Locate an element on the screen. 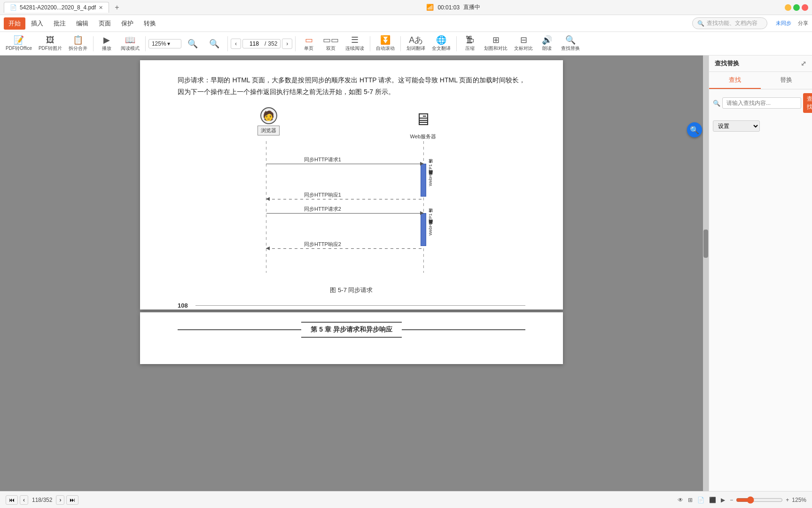 The image size is (812, 508). continuous-label: 连续阅读 is located at coordinates (355, 48).